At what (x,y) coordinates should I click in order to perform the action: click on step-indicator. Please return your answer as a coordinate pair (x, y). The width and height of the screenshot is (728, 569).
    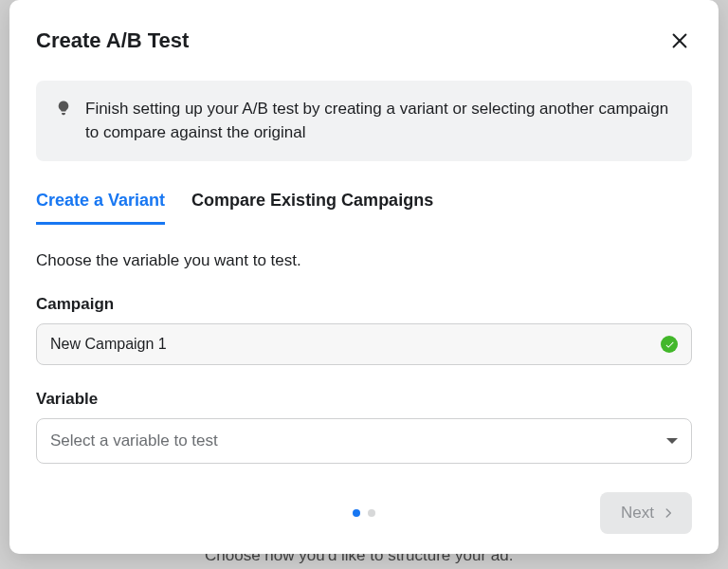
    Looking at the image, I should click on (364, 513).